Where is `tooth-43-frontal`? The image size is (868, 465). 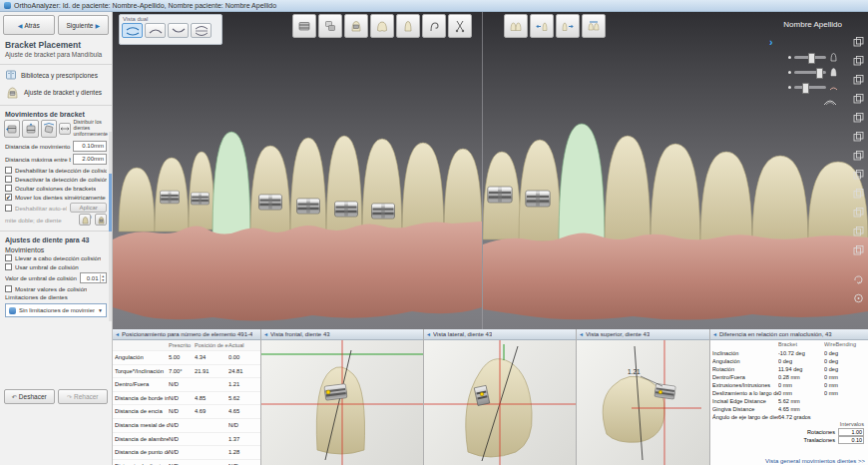
tooth-43-frontal is located at coordinates (340, 411).